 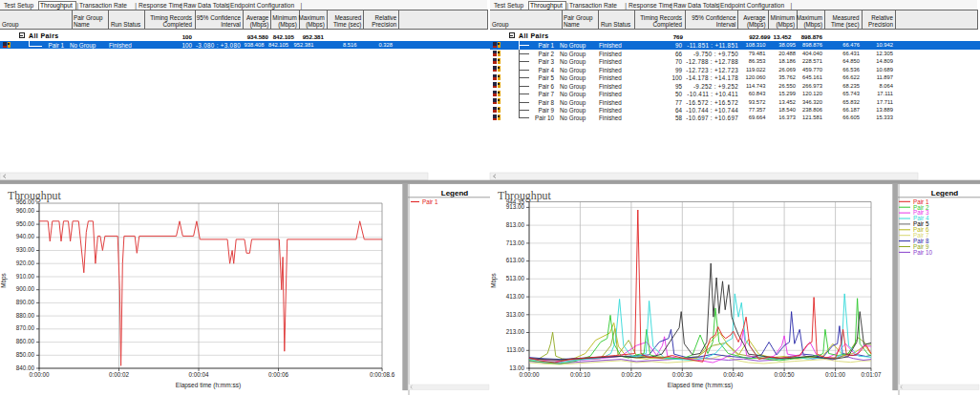 What do you see at coordinates (785, 374) in the screenshot?
I see `svg-text: 0:00:50` at bounding box center [785, 374].